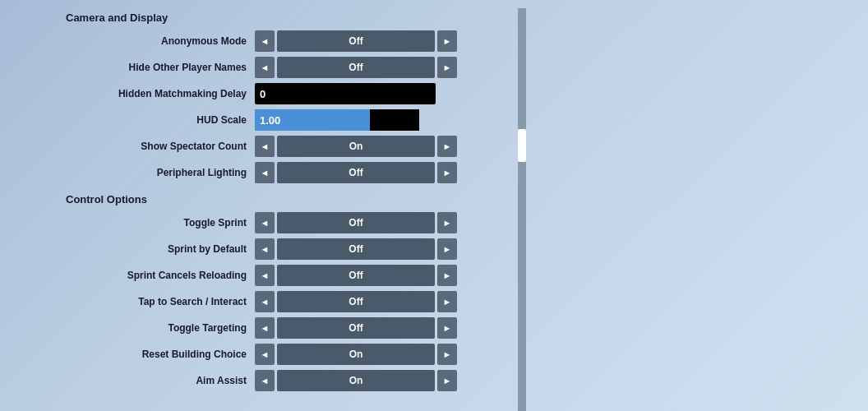 This screenshot has width=868, height=411. Describe the element at coordinates (447, 223) in the screenshot. I see `right-arrow-toggle-sprint: ►` at that location.